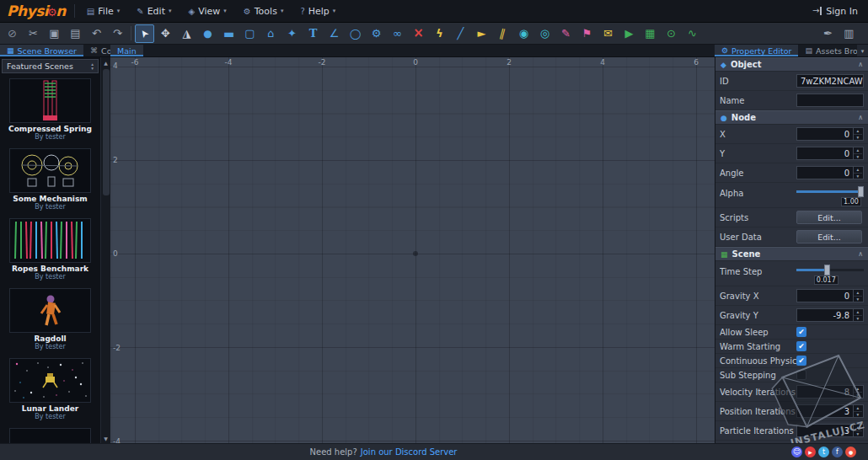  I want to click on select-tool-button: ➤, so click(145, 34).